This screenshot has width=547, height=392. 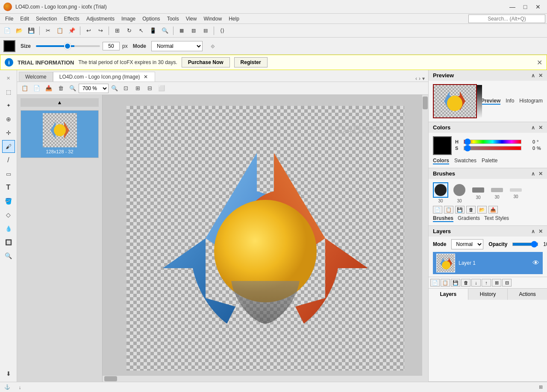 What do you see at coordinates (460, 210) in the screenshot?
I see `brush-save: 💾` at bounding box center [460, 210].